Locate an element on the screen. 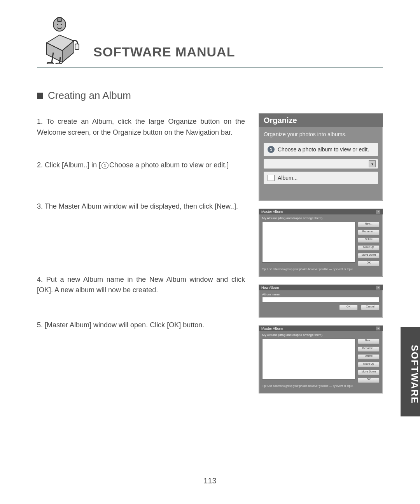 The width and height of the screenshot is (420, 504). step-4: 4. Put a new Album name in the New Album… is located at coordinates (141, 285).